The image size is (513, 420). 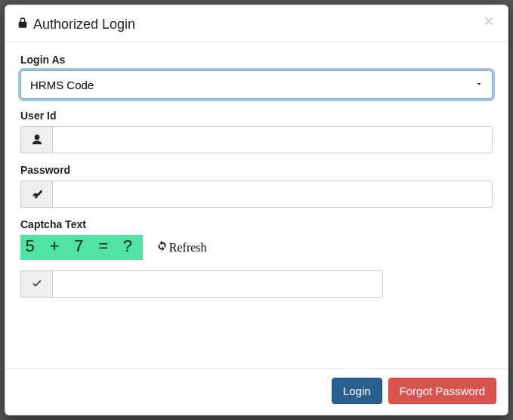 I want to click on user-icon, so click(x=36, y=140).